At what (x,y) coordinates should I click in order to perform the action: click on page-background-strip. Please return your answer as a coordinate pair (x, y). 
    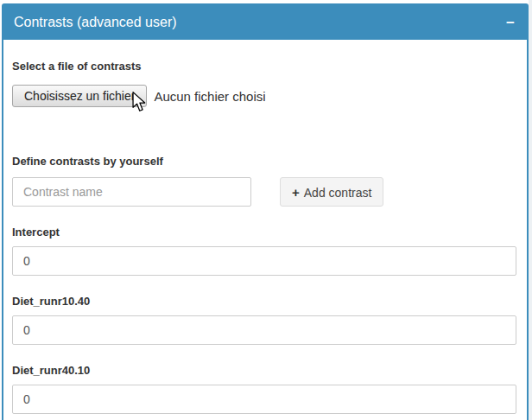
    Looking at the image, I should click on (530, 210).